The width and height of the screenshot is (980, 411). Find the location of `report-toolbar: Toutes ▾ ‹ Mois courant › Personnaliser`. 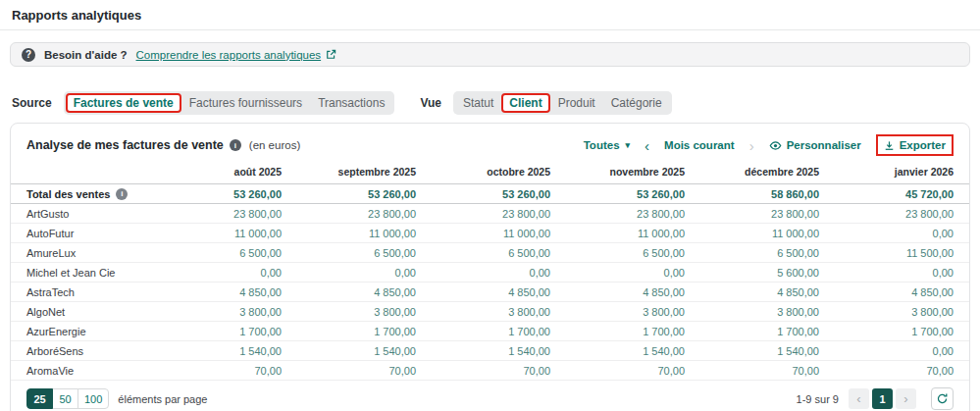

report-toolbar: Toutes ▾ ‹ Mois courant › Personnaliser is located at coordinates (769, 145).